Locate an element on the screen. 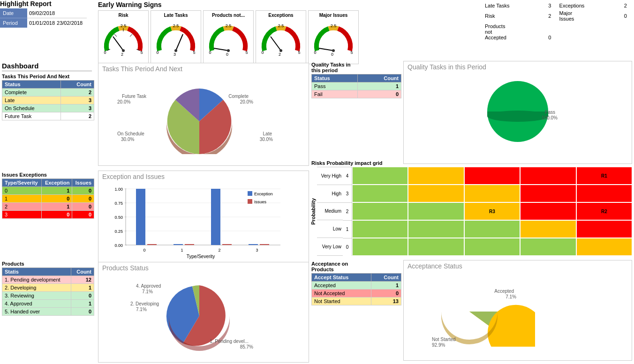 This screenshot has width=634, height=364. accept-col-status: Accept Status is located at coordinates (341, 277).